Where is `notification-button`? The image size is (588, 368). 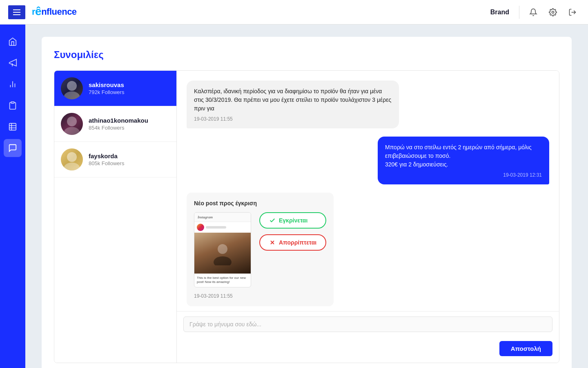
notification-button is located at coordinates (533, 12).